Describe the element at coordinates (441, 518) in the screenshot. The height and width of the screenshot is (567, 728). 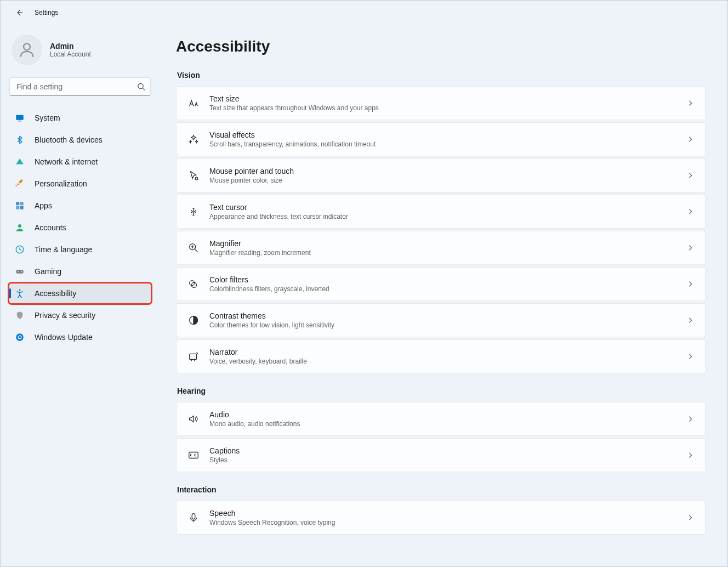
I see `setting-card-speech: Speech Windows Speech Recognition, voice…` at that location.